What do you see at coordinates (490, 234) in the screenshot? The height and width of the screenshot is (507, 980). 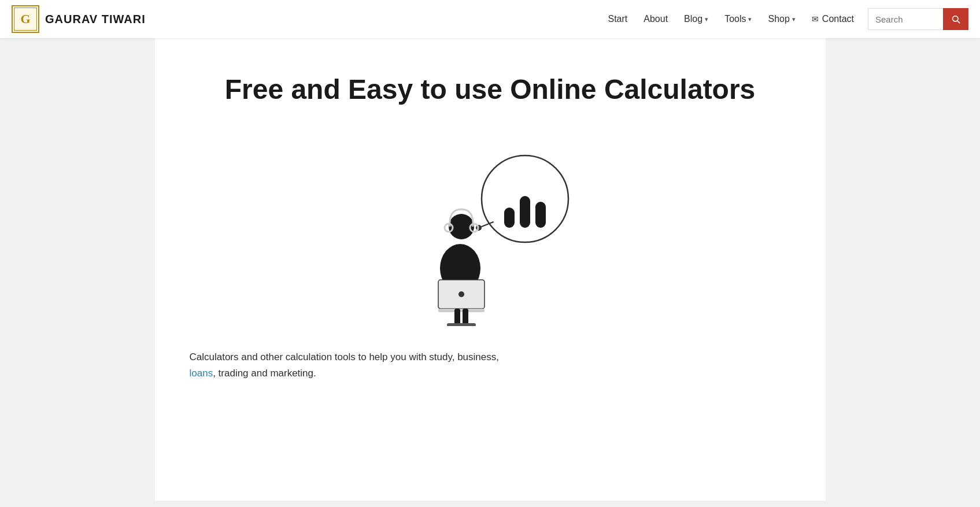 I see `calculator-illustration` at bounding box center [490, 234].